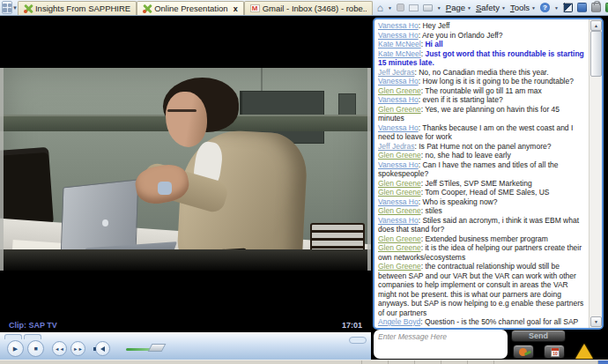 The width and height of the screenshot is (608, 364). Describe the element at coordinates (483, 132) in the screenshot. I see `chat-message: Vanessa Ho: Thanks because I am on the w…` at that location.